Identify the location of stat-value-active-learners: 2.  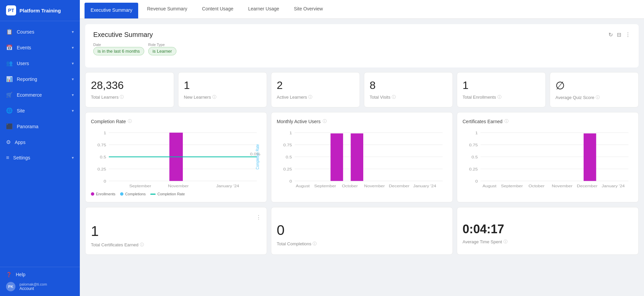
(280, 85).